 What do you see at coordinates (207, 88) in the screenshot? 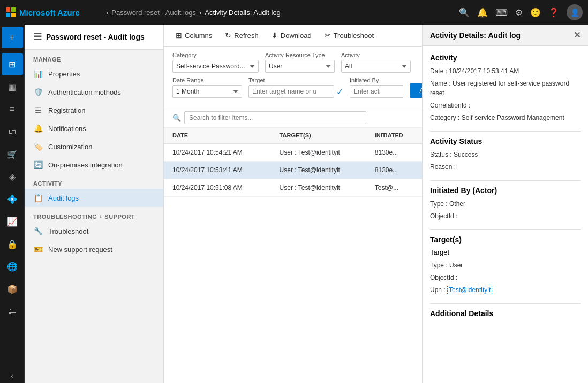
I see `date-range-filter-group: Date Range 1 Month 7 Days 24 Hours Custo…` at bounding box center [207, 88].